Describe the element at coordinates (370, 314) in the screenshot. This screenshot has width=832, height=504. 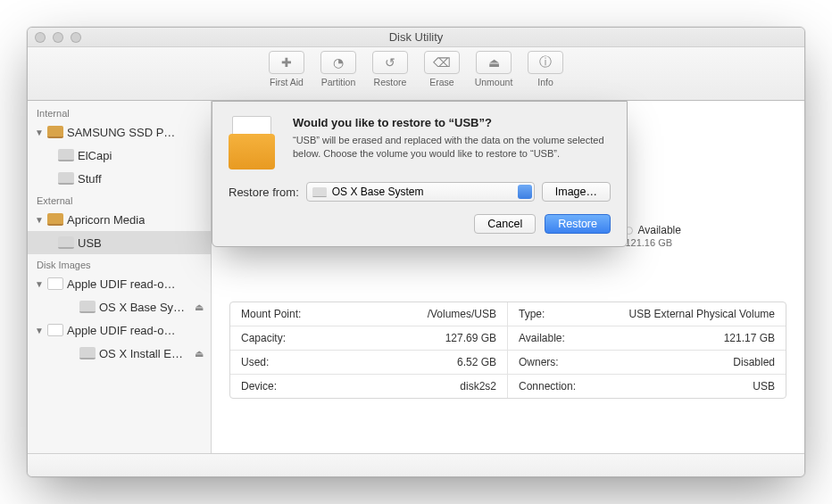
I see `info-mount: Mount Point:/Volumes/USB` at that location.